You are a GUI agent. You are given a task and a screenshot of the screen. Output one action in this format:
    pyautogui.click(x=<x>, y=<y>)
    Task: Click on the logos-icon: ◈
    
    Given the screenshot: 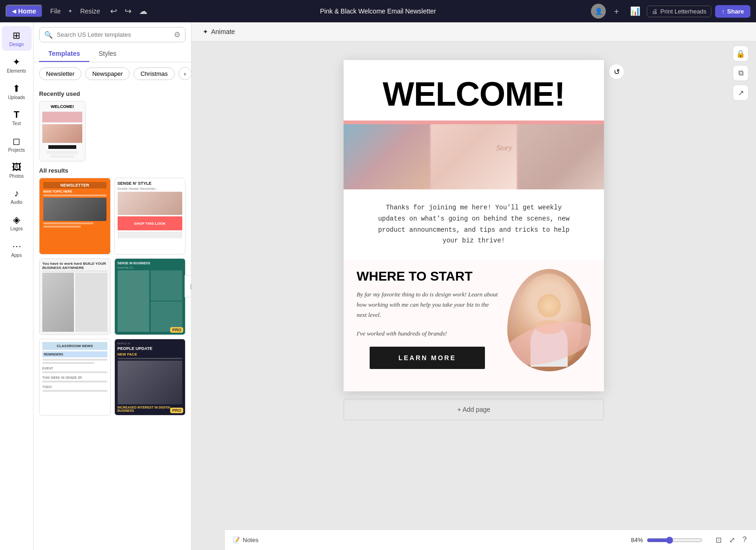 What is the action you would take?
    pyautogui.click(x=17, y=220)
    